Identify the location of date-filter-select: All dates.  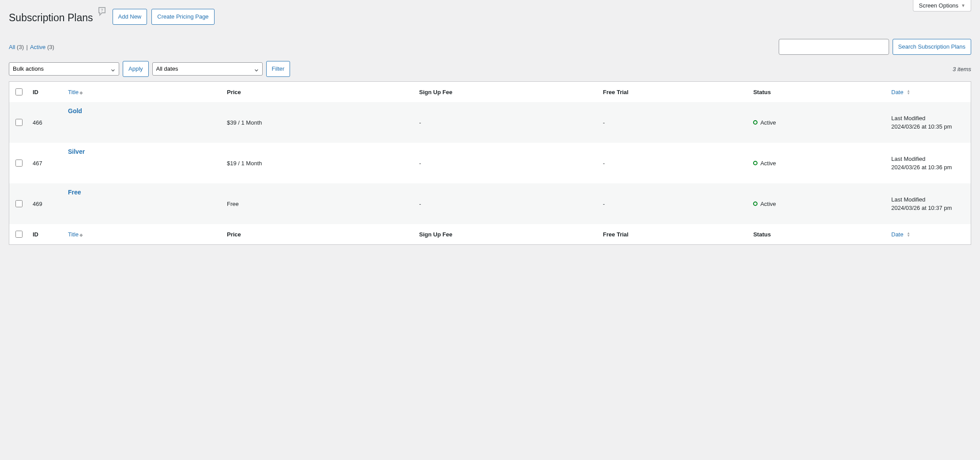
(207, 69).